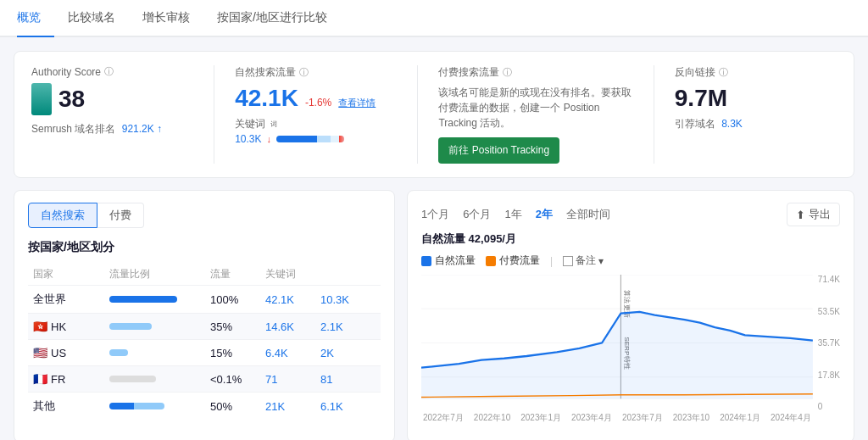 The width and height of the screenshot is (868, 440). Describe the element at coordinates (42, 99) in the screenshot. I see `authority-badge` at that location.